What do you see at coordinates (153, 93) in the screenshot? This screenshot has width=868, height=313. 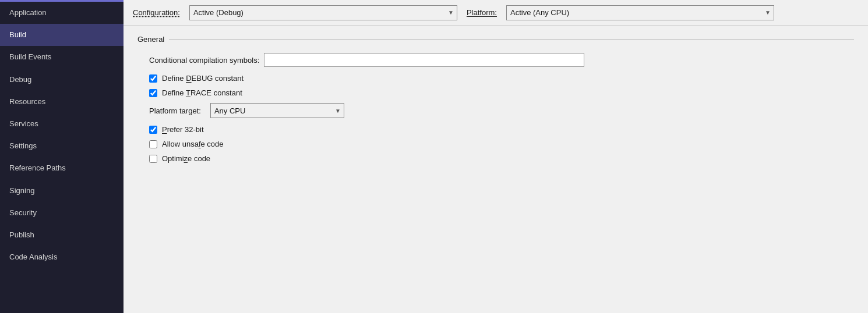 I see `define-trace-checkbox` at bounding box center [153, 93].